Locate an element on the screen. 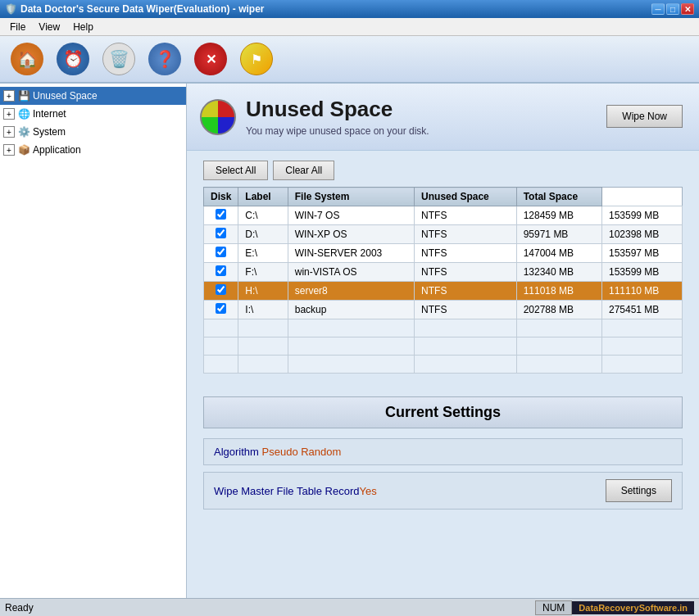 Image resolution: width=699 pixels, height=616 pixels. col-total: Total Space is located at coordinates (559, 197).